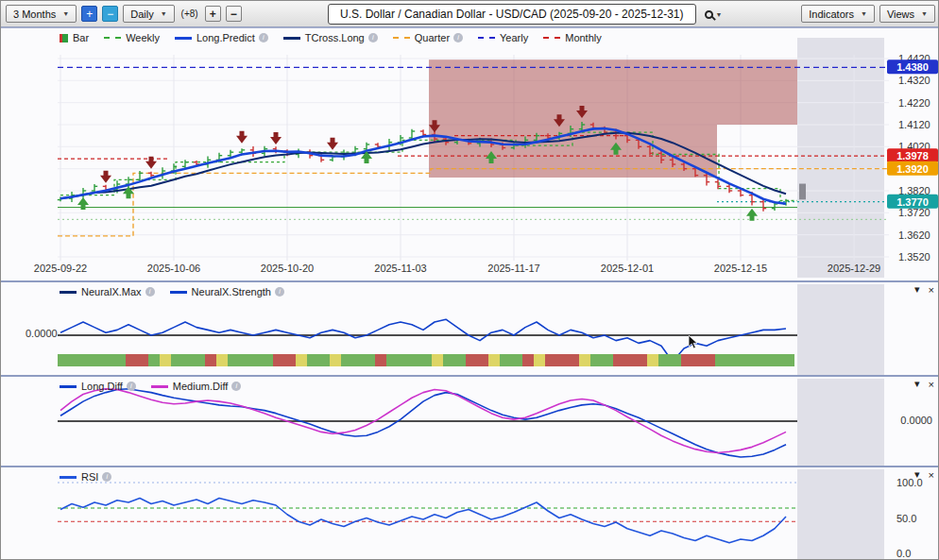 The width and height of the screenshot is (939, 560). I want to click on legend-item-bar: Bar, so click(74, 38).